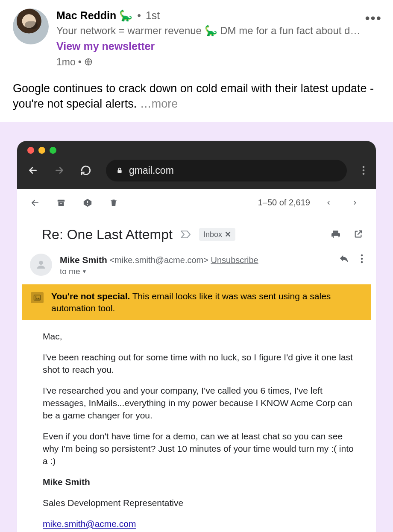 This screenshot has height=532, width=393. I want to click on newsletter-link: View my newsletter, so click(218, 47).